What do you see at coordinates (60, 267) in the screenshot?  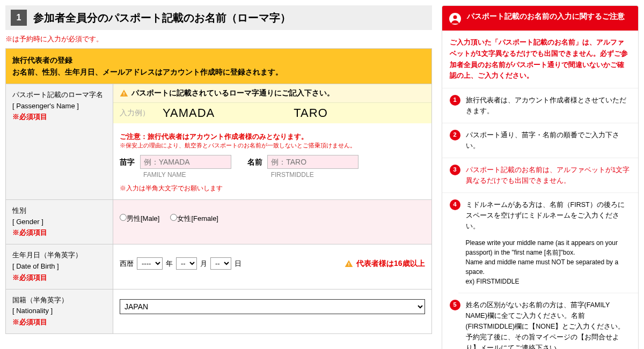 I see `dob-label-cell: 生年月日（半角英字） [ Date of Birth ] ※必須項目` at bounding box center [60, 267].